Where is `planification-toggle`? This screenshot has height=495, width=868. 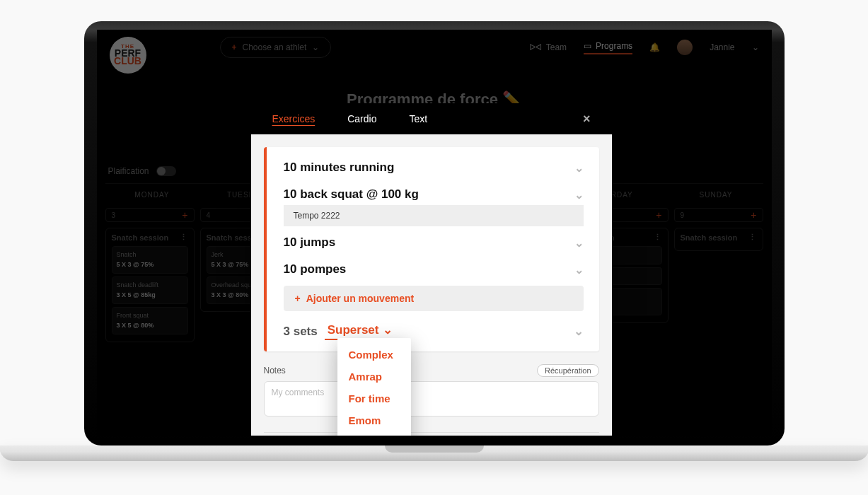
planification-toggle is located at coordinates (166, 171).